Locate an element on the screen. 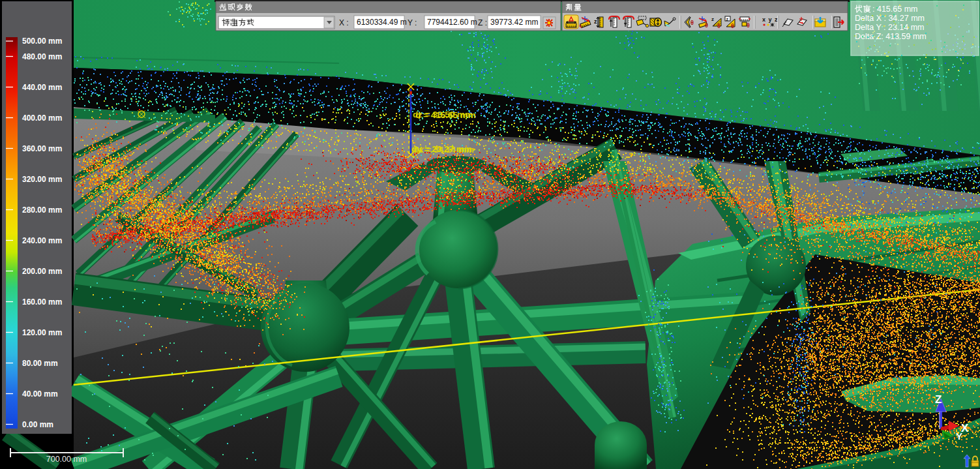  svg-text: 440.00 mm is located at coordinates (42, 87).